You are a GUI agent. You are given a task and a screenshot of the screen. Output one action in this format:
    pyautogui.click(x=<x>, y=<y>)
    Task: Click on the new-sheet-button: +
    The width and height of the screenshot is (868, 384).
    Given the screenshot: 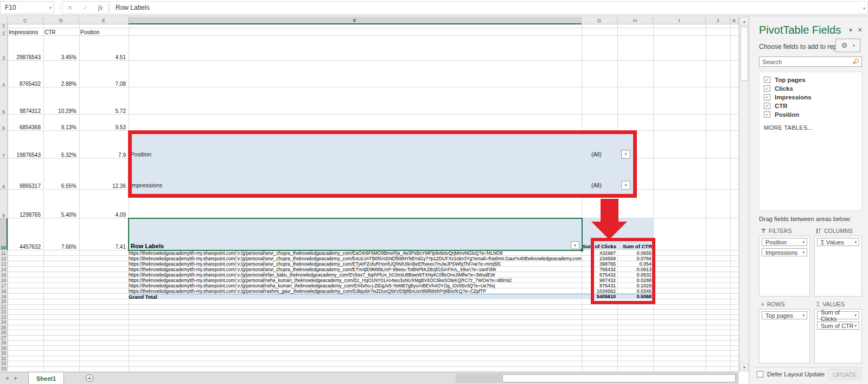 What is the action you would take?
    pyautogui.click(x=90, y=378)
    